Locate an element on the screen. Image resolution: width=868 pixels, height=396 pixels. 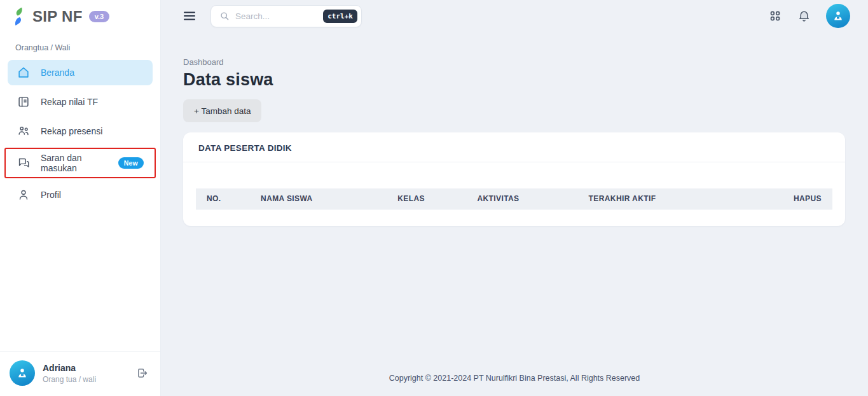
topbar-actions is located at coordinates (809, 16).